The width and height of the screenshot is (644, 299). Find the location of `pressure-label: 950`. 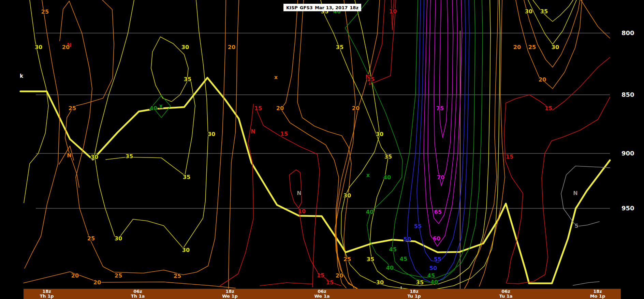

pressure-label: 950 is located at coordinates (628, 208).